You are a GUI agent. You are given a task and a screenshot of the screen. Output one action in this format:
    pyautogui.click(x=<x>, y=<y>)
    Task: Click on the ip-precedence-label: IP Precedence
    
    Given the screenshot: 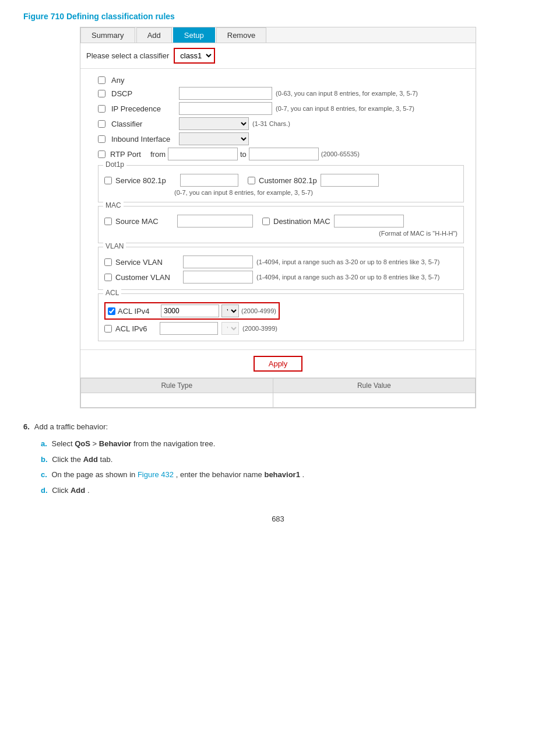 What is the action you would take?
    pyautogui.click(x=143, y=108)
    